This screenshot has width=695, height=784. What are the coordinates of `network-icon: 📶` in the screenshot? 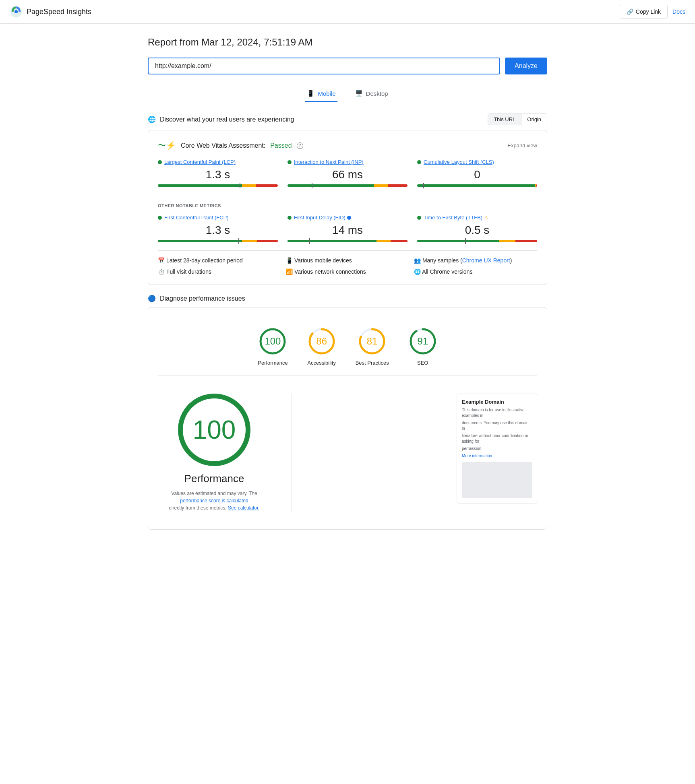 It's located at (289, 272).